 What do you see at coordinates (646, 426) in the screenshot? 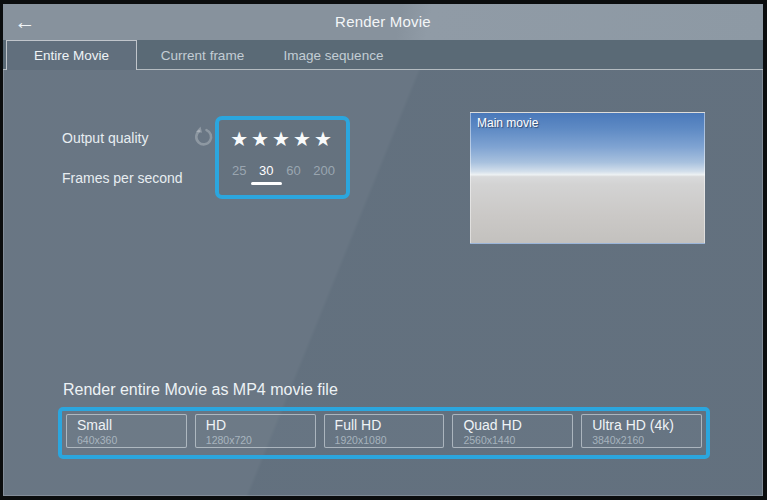
I see `preset-label: Ultra HD (4k)` at bounding box center [646, 426].